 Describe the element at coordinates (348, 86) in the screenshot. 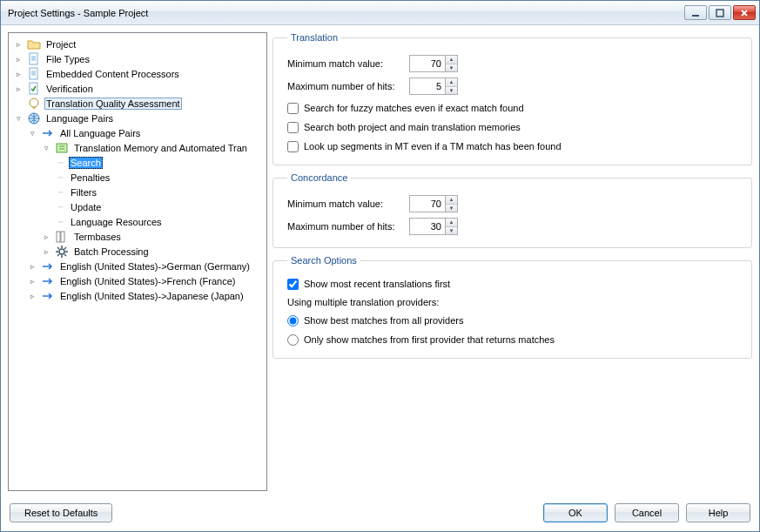

I see `label-trans-max-hits: Maximum number of hits:` at that location.